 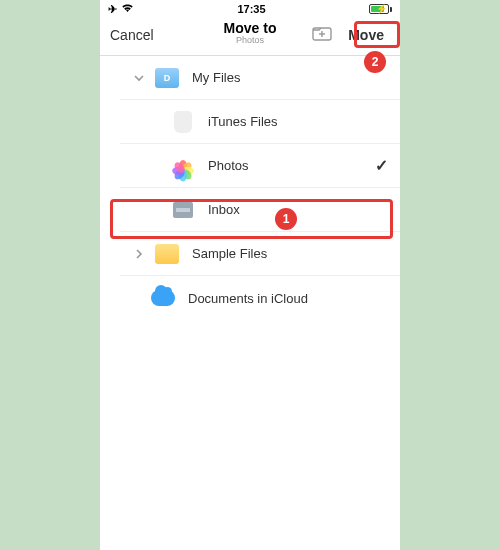 I want to click on header-subtitle: Photos, so click(x=250, y=40).